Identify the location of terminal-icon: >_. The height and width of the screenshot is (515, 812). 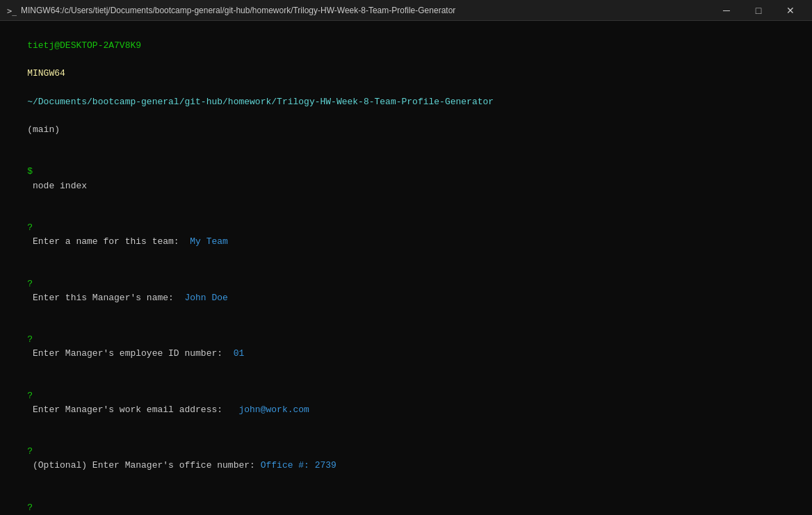
(11, 10).